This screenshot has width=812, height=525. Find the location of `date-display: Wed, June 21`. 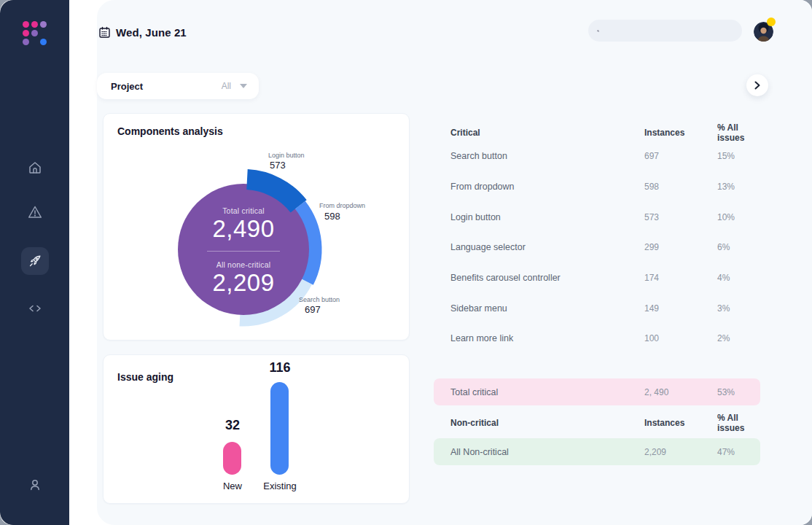

date-display: Wed, June 21 is located at coordinates (143, 32).